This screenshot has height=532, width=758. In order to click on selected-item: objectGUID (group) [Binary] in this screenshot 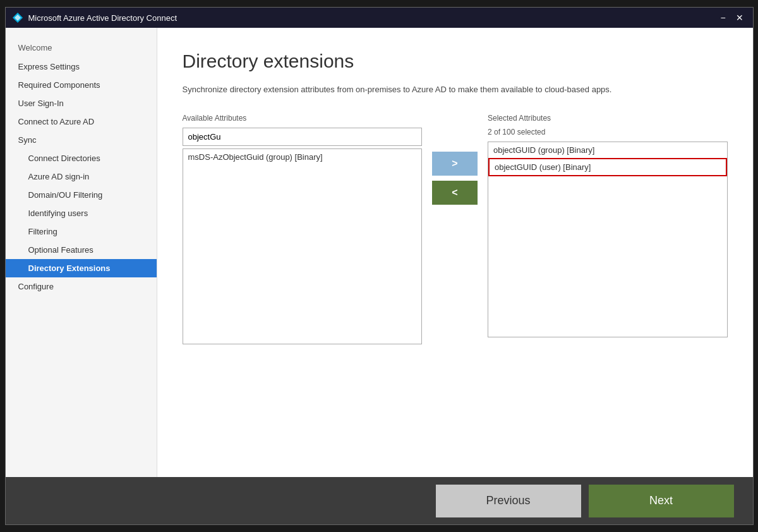, I will do `click(608, 150)`.